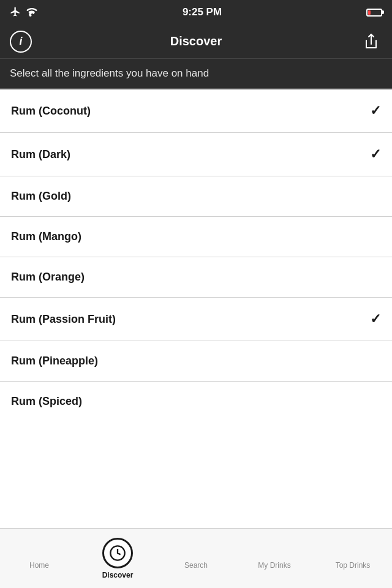 This screenshot has height=588, width=392. What do you see at coordinates (41, 196) in the screenshot?
I see `ingredient-name: Rum (Gold)` at bounding box center [41, 196].